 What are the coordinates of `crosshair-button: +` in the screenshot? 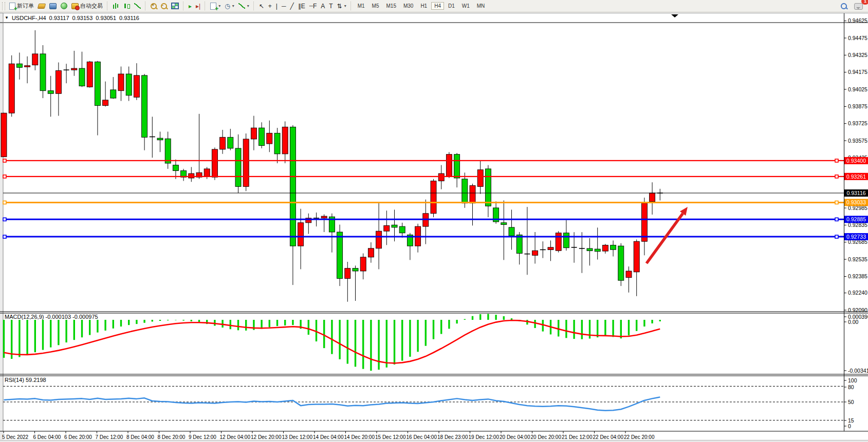 It's located at (270, 6).